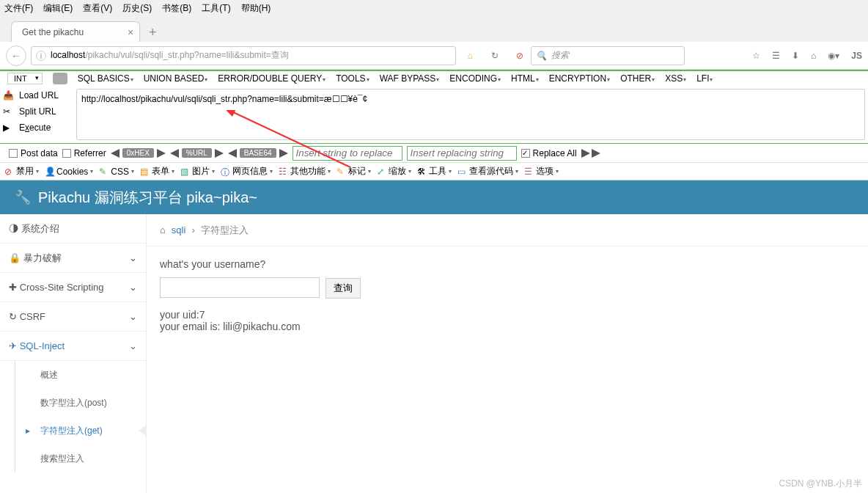 The height and width of the screenshot is (493, 868). Describe the element at coordinates (37, 95) in the screenshot. I see `hb-load-url: 📥Load URL` at that location.